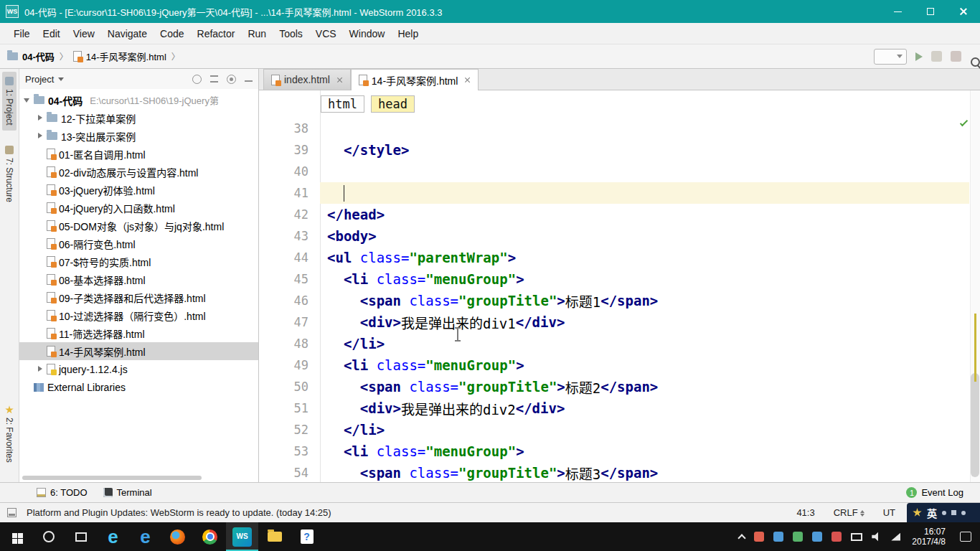 The width and height of the screenshot is (980, 551). Describe the element at coordinates (128, 492) in the screenshot. I see `toolwindow-button-terminal: Terminal` at that location.